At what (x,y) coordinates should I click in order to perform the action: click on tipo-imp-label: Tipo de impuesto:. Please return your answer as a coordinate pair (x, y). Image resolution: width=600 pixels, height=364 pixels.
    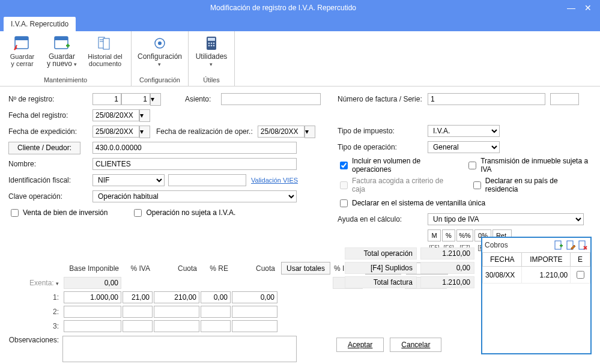
    Looking at the image, I should click on (383, 131).